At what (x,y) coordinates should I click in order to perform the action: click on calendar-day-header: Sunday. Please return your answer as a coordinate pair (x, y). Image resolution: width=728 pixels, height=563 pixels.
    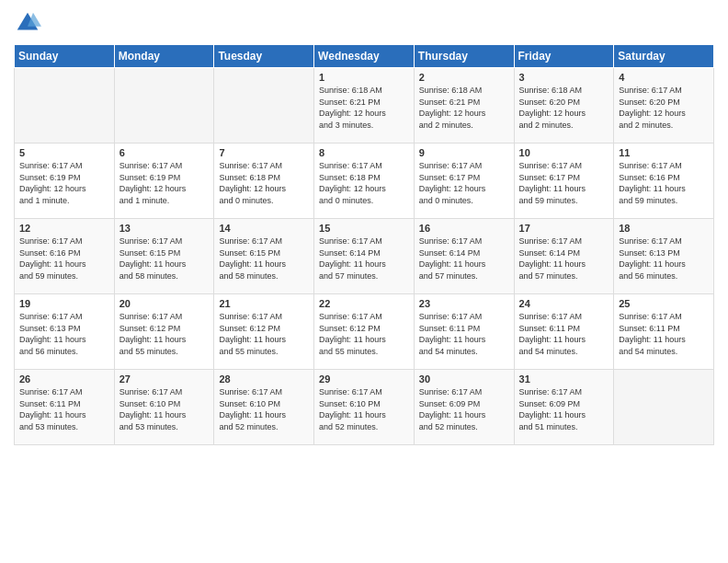
    Looking at the image, I should click on (64, 57).